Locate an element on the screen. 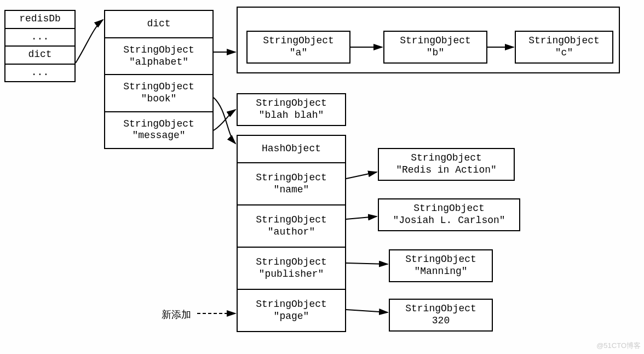 The height and width of the screenshot is (354, 644). blah-box: StringObject "blah blah" is located at coordinates (291, 110).